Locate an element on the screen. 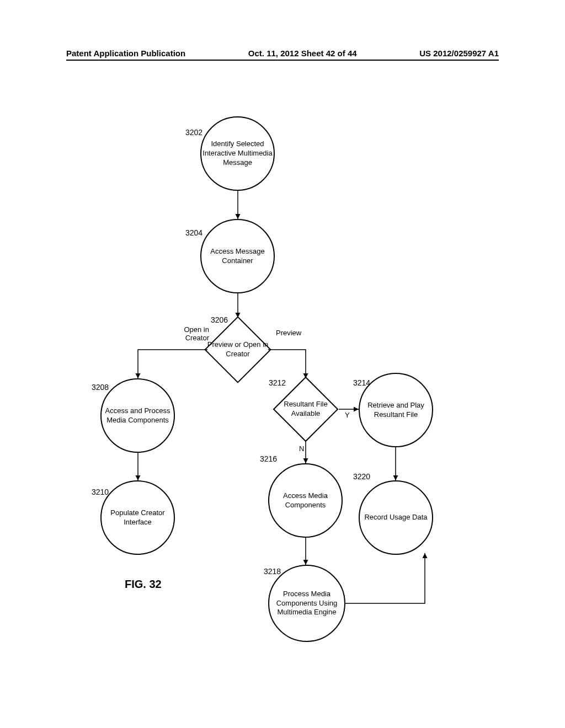 The width and height of the screenshot is (565, 728). ref-3204: 3204 is located at coordinates (194, 233).